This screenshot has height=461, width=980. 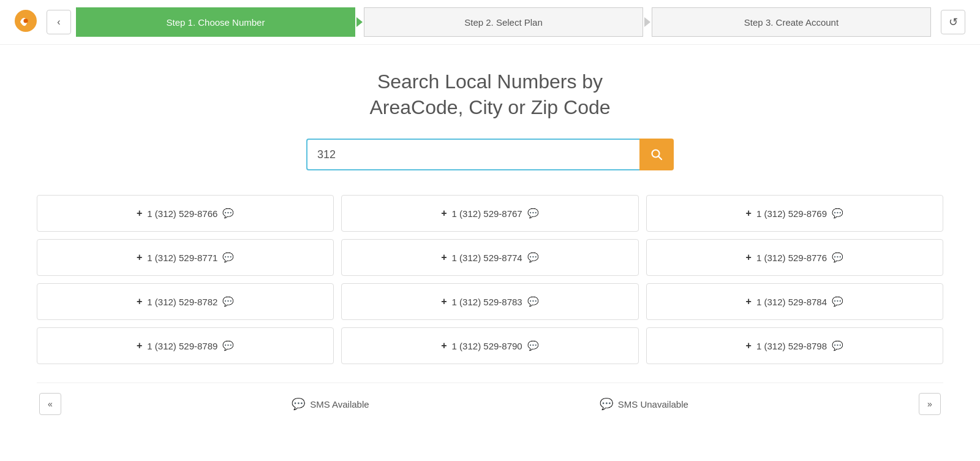 What do you see at coordinates (490, 94) in the screenshot?
I see `search-title: Search Local Numbers by AreaCode, City o…` at bounding box center [490, 94].